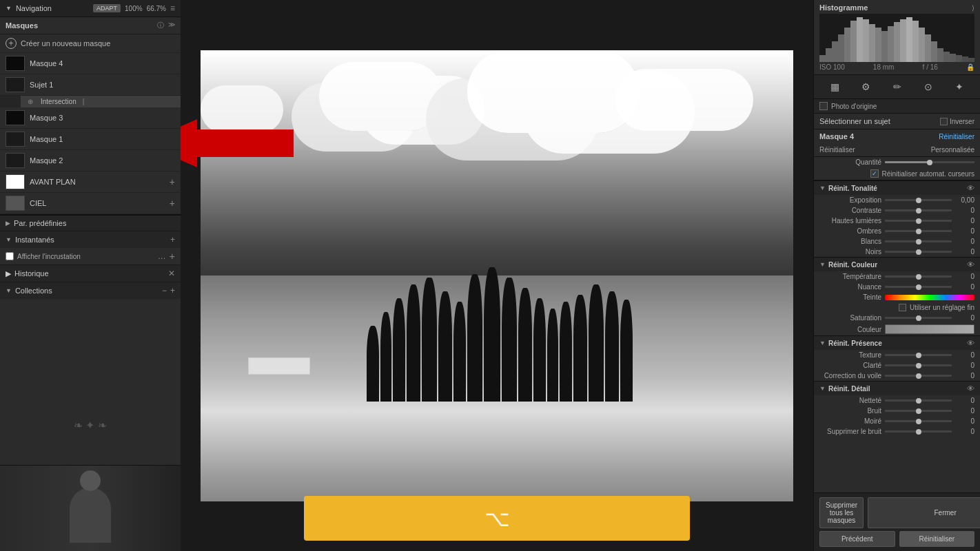 Image resolution: width=980 pixels, height=551 pixels. Describe the element at coordinates (8, 240) in the screenshot. I see `instantanes-tri-icon: ▼` at that location.